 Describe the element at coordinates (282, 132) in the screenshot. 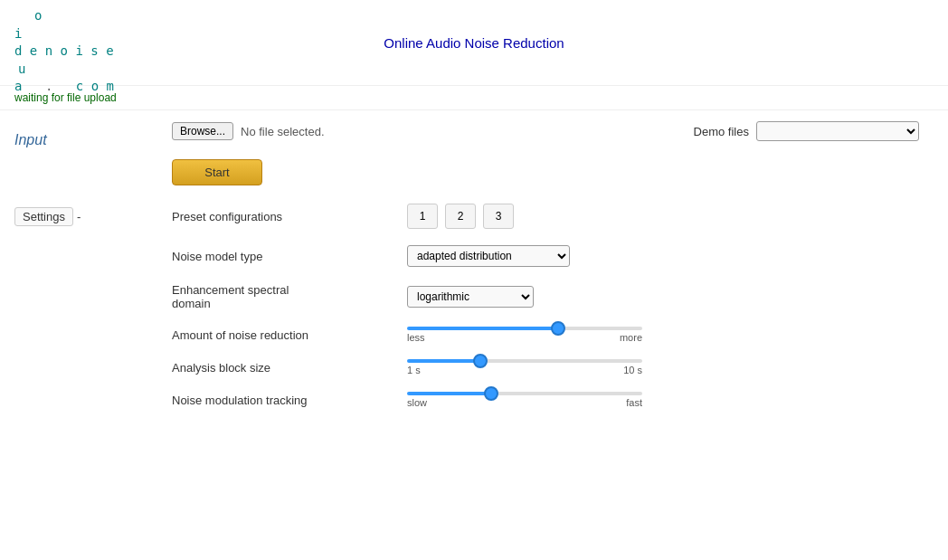

I see `file-name-label: No file selected.` at that location.